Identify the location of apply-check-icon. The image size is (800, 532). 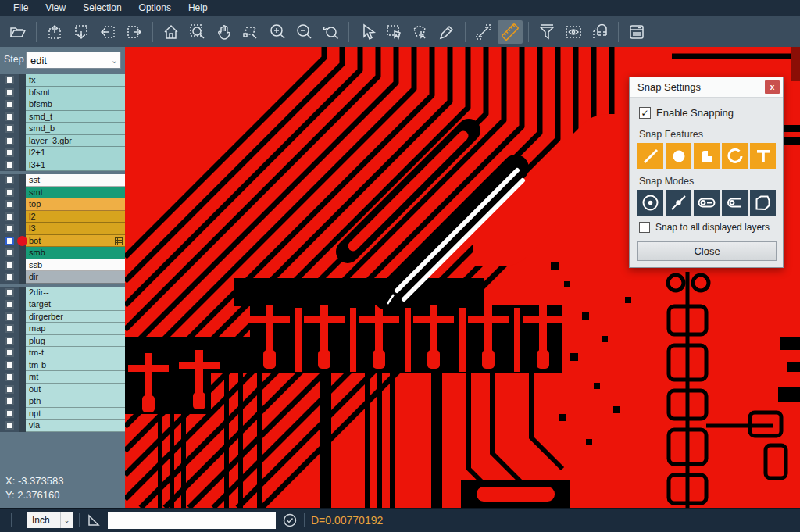
(290, 520).